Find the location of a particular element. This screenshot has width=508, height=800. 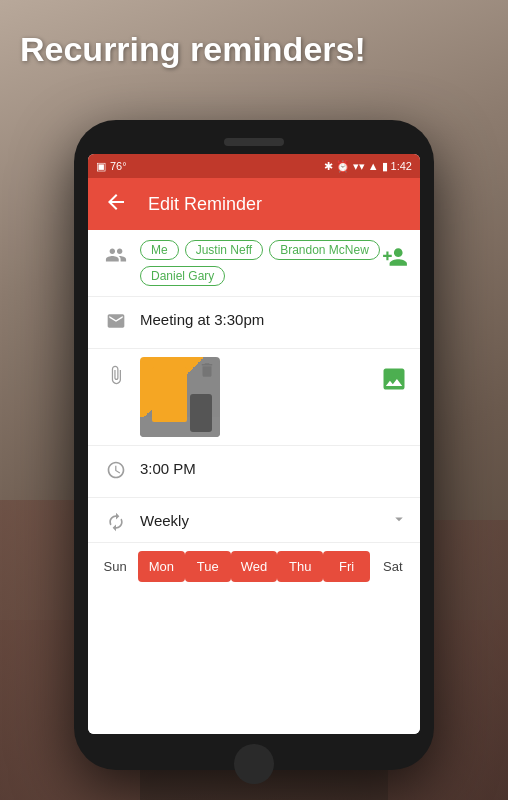

network-icon: ▲ is located at coordinates (374, 166).